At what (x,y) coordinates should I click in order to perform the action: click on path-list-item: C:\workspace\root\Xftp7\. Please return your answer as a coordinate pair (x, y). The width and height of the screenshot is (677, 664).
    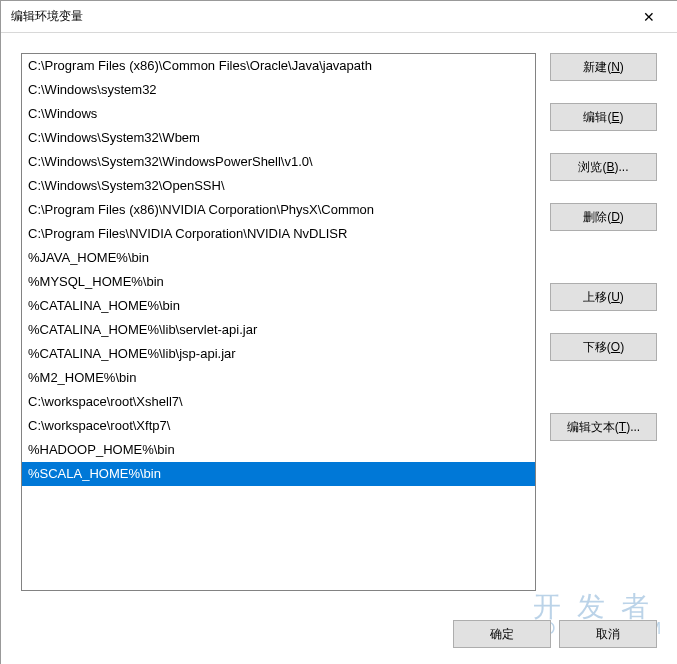
    Looking at the image, I should click on (278, 426).